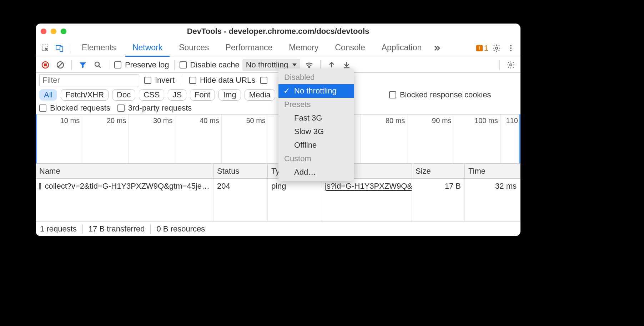 The image size is (644, 326). I want to click on dd-item-offline: Offline, so click(316, 145).